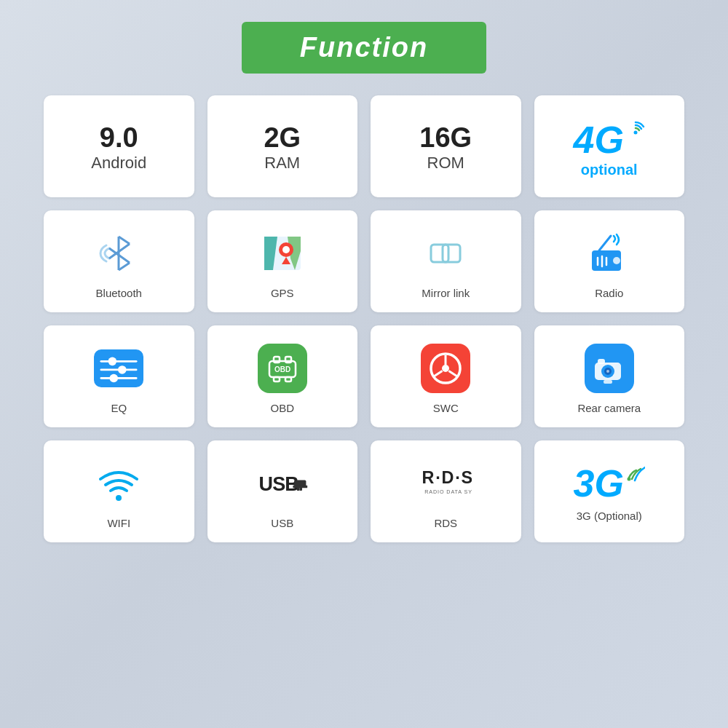 This screenshot has width=728, height=728. Describe the element at coordinates (119, 483) in the screenshot. I see `wifi-icon-wrap` at that location.